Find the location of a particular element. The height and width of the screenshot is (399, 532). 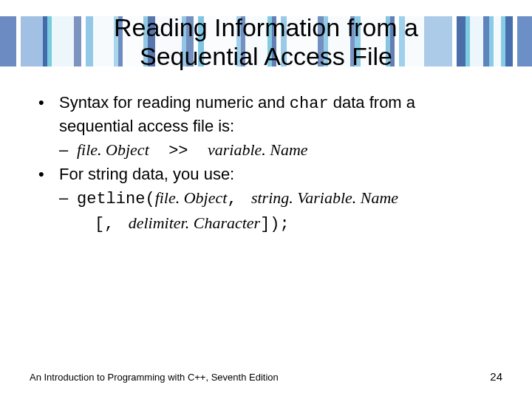

bullet-1: • Syntax for reading numeric and char da… is located at coordinates (266, 114).